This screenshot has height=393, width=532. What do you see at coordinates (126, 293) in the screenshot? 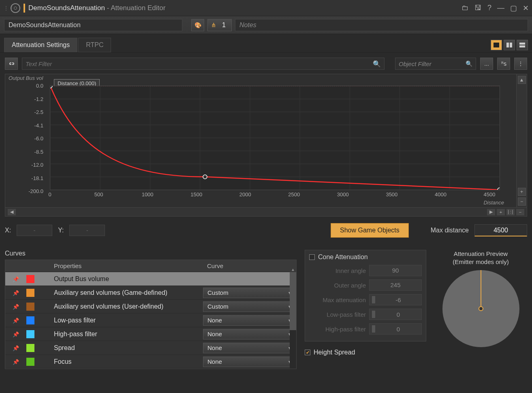
I see `property-name: Auxiliary send volumes (Game-defined)` at bounding box center [126, 293].